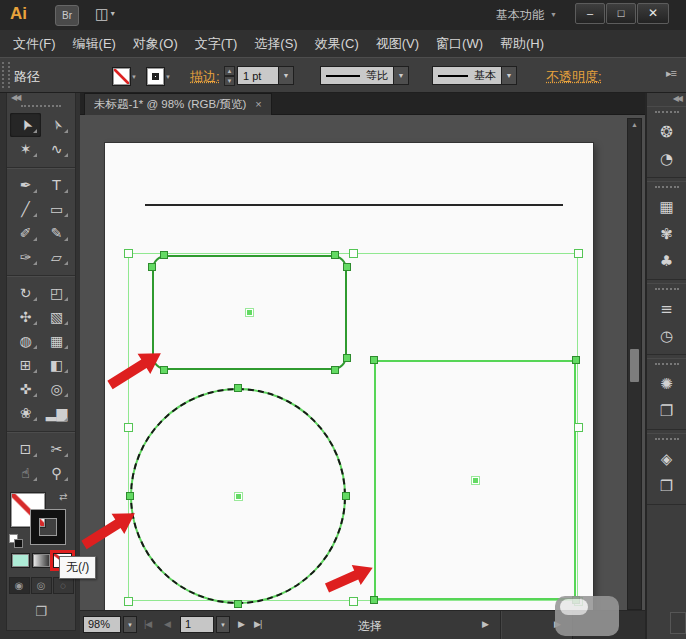 The width and height of the screenshot is (686, 639). What do you see at coordinates (522, 44) in the screenshot?
I see `menu-help: 帮助(H)` at bounding box center [522, 44].